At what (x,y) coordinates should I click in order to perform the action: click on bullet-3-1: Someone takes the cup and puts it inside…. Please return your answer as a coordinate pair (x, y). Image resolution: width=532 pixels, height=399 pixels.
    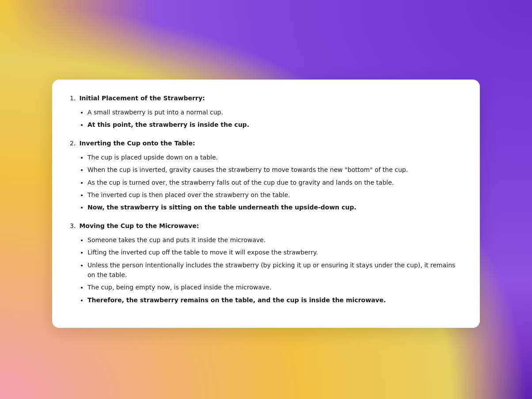
    Looking at the image, I should click on (275, 240).